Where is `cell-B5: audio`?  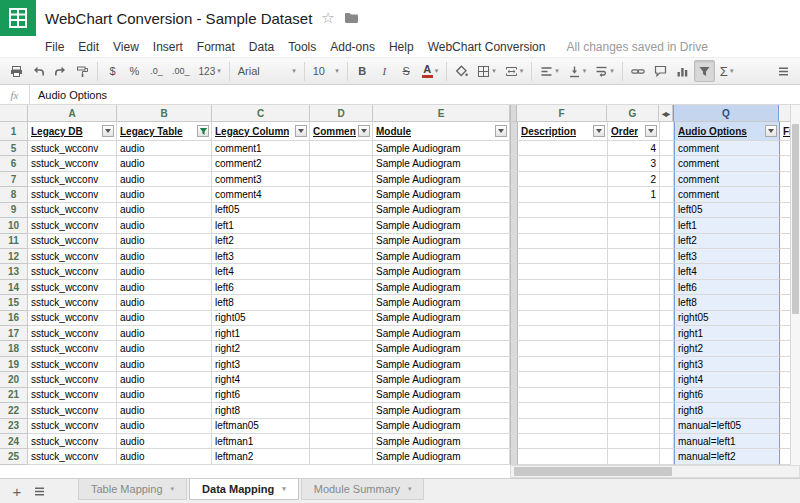 cell-B5: audio is located at coordinates (164, 148).